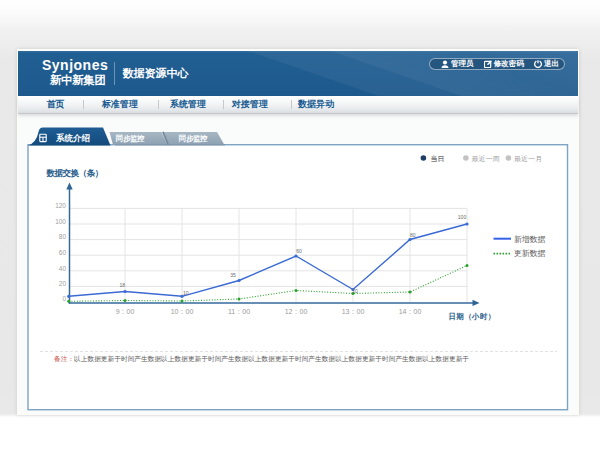 This screenshot has width=600, height=450. I want to click on svg-text: 当日, so click(438, 159).